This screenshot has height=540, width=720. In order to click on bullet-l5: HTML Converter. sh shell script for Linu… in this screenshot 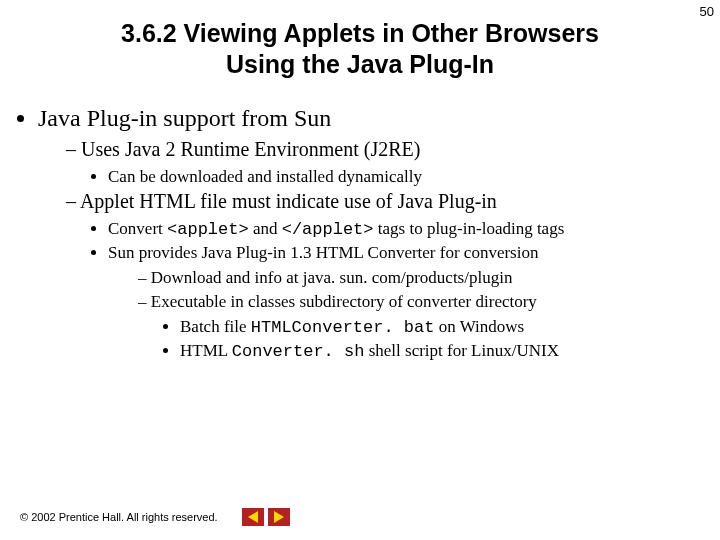, I will do `click(450, 351)`.